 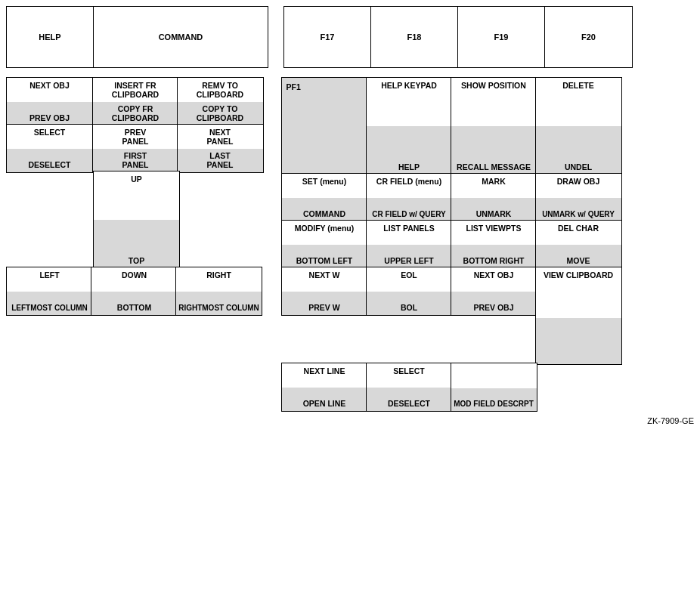 I want to click on draw-obj-key: DRAW OBJ UNMARK w/ QUERY, so click(x=579, y=198).